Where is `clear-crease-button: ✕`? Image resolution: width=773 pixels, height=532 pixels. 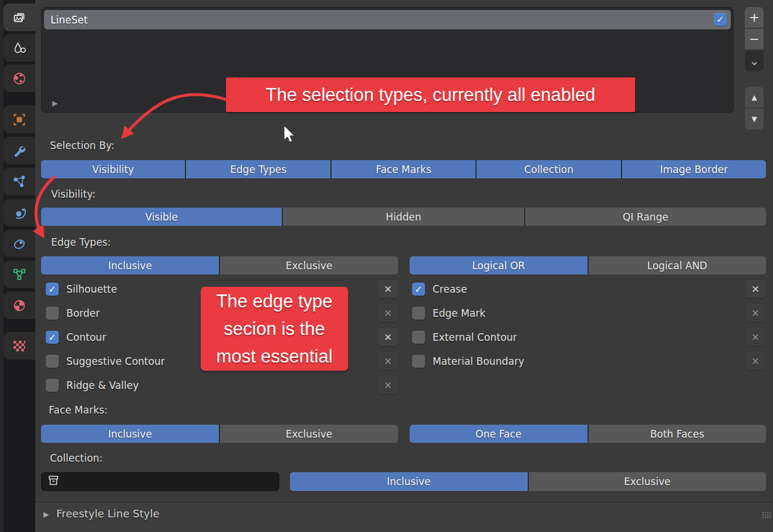 clear-crease-button: ✕ is located at coordinates (755, 289).